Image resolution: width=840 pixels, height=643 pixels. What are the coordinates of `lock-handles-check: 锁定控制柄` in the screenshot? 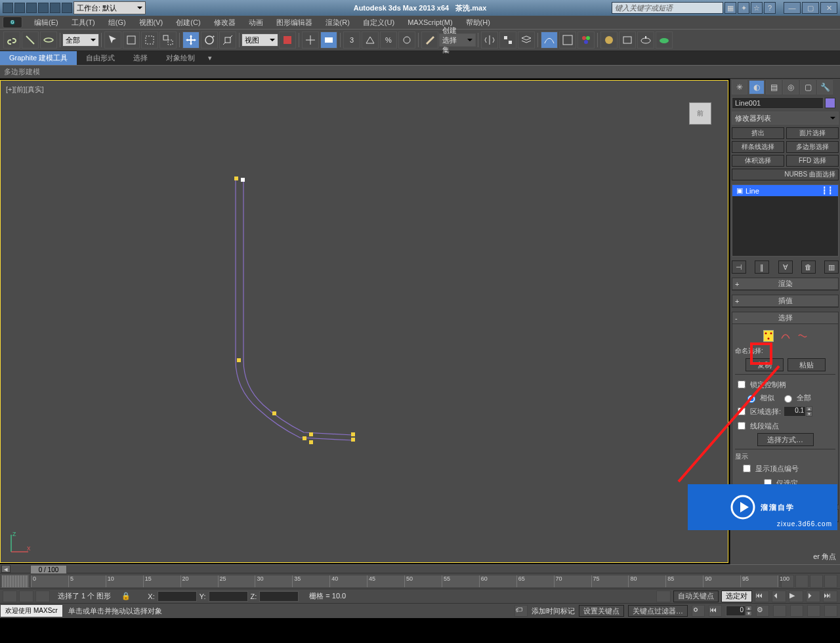 It's located at (761, 384).